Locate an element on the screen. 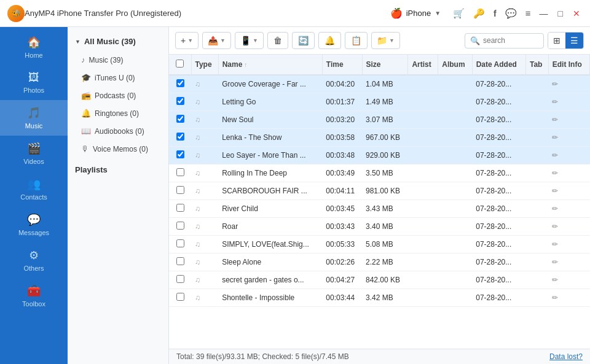  list-view-button: ☰ is located at coordinates (574, 41).